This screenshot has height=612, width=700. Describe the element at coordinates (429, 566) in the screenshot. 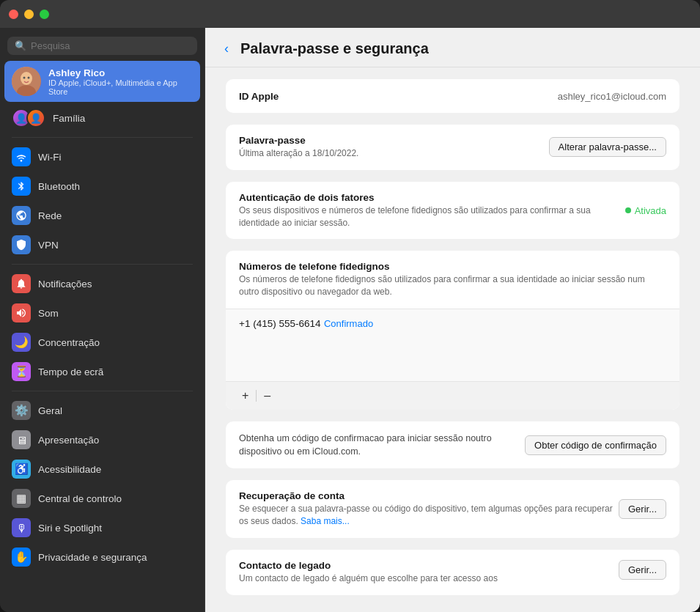

I see `legacy-label-text: Contacto de legado` at that location.